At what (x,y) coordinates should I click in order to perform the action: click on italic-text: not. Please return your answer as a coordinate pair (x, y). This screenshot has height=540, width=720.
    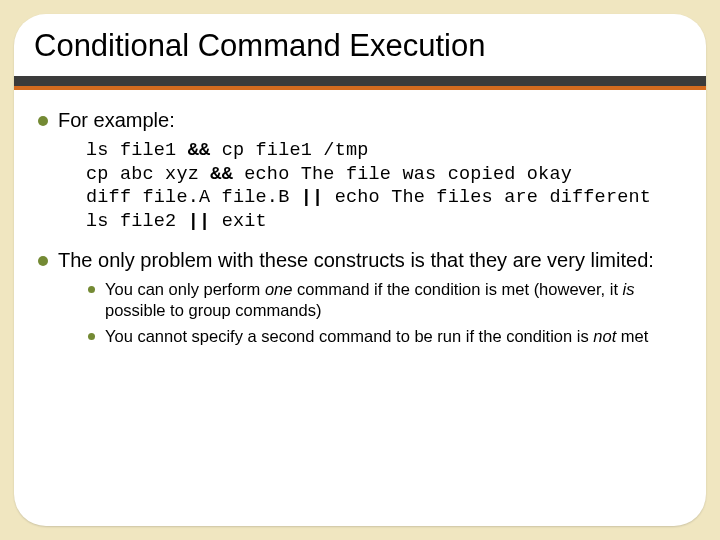
    Looking at the image, I should click on (604, 336).